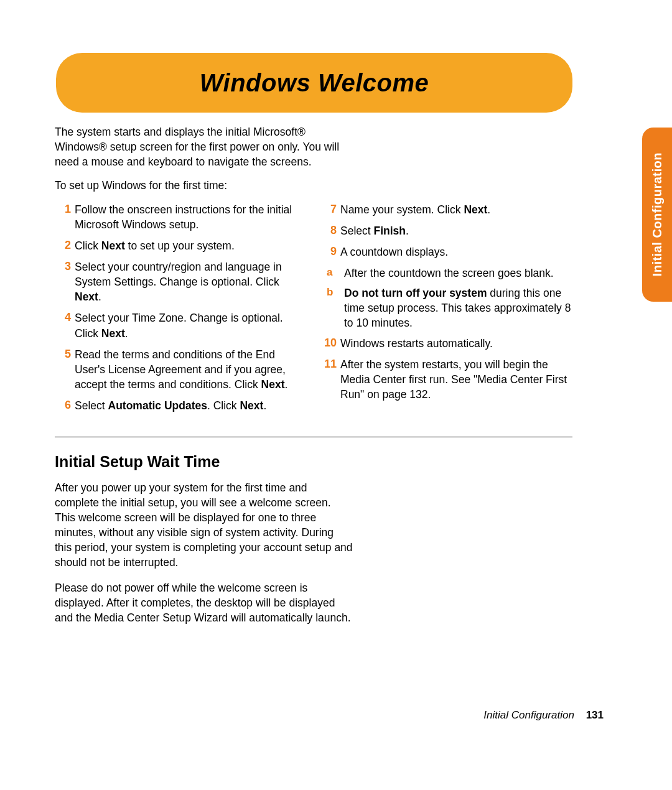 This screenshot has width=672, height=790. I want to click on step-number: 2, so click(65, 246).